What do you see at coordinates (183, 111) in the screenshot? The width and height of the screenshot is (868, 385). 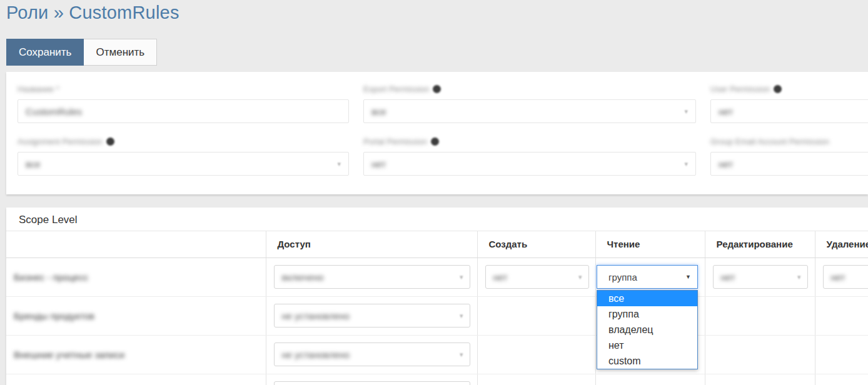 I see `name-input: CustomRules` at bounding box center [183, 111].